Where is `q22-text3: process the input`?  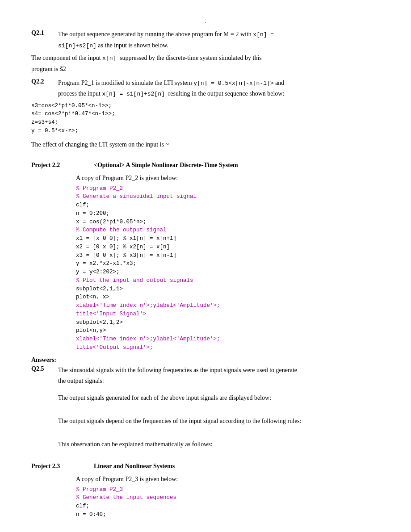
q22-text3: process the input is located at coordinates (80, 94).